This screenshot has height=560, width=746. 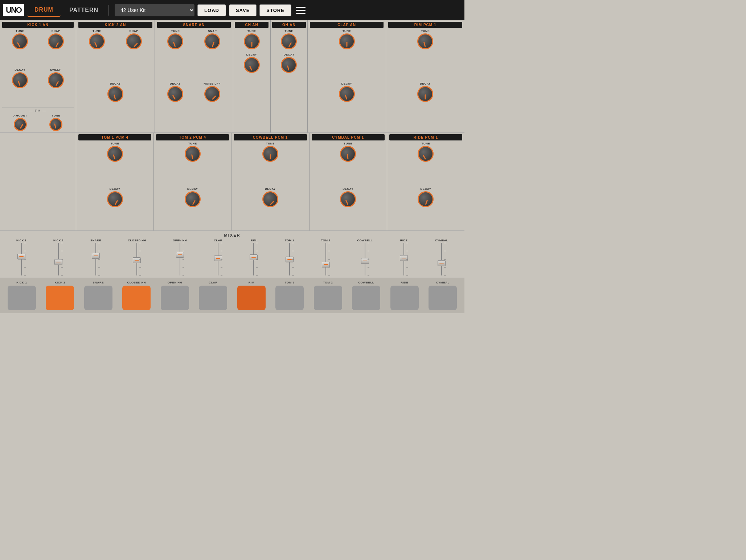 What do you see at coordinates (232, 77) in the screenshot?
I see `instruments-top: KICK 1 AN TUNE SNAP DECAY SWEEP — FM —` at bounding box center [232, 77].